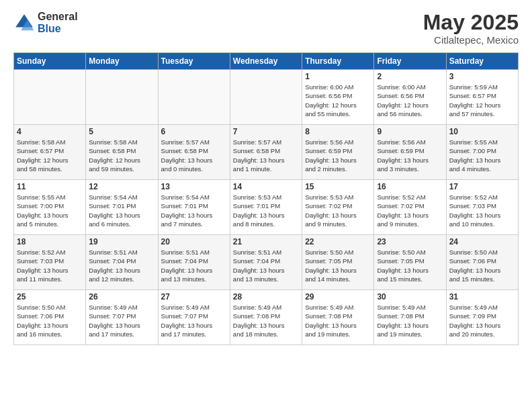  I want to click on day-number: 7, so click(266, 132).